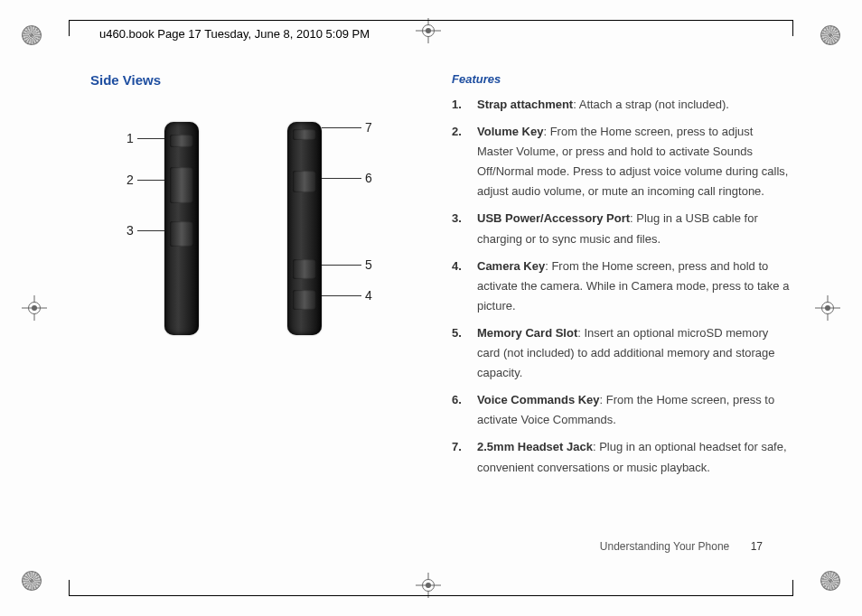 The height and width of the screenshot is (616, 862). Describe the element at coordinates (369, 127) in the screenshot. I see `callout-number: 7` at that location.